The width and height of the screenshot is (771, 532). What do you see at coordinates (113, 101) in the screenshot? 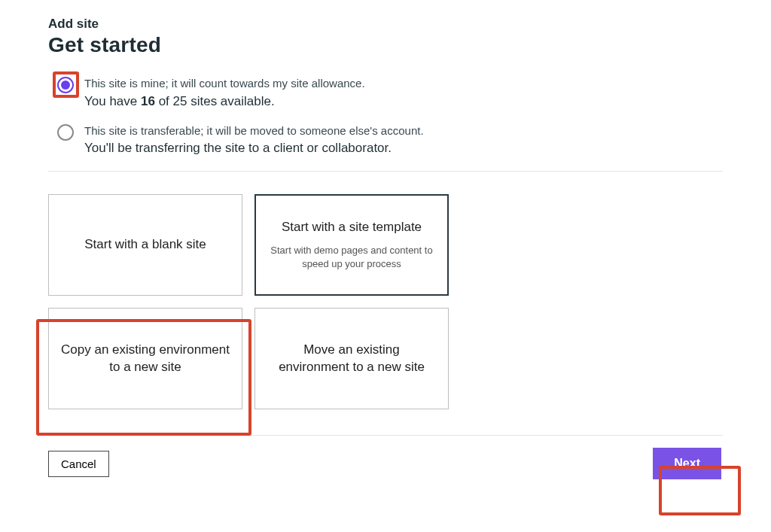
I see `sites-available-pre: You have` at bounding box center [113, 101].